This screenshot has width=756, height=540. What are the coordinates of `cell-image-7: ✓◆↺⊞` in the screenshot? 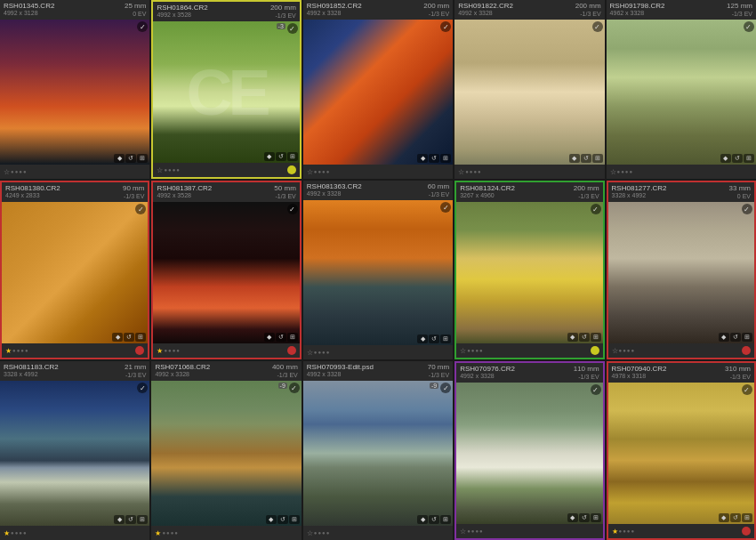 It's located at (226, 272).